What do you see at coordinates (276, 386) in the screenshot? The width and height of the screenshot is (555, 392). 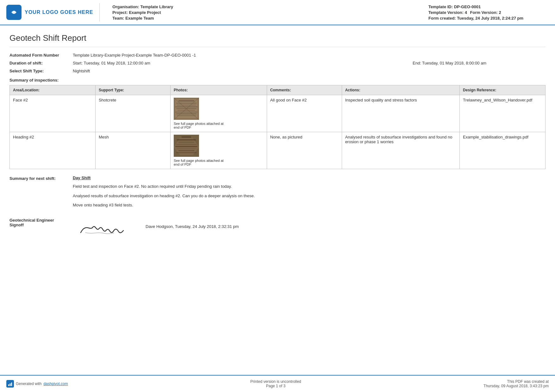 I see `footer-page-text: Page 1 of 3` at bounding box center [276, 386].